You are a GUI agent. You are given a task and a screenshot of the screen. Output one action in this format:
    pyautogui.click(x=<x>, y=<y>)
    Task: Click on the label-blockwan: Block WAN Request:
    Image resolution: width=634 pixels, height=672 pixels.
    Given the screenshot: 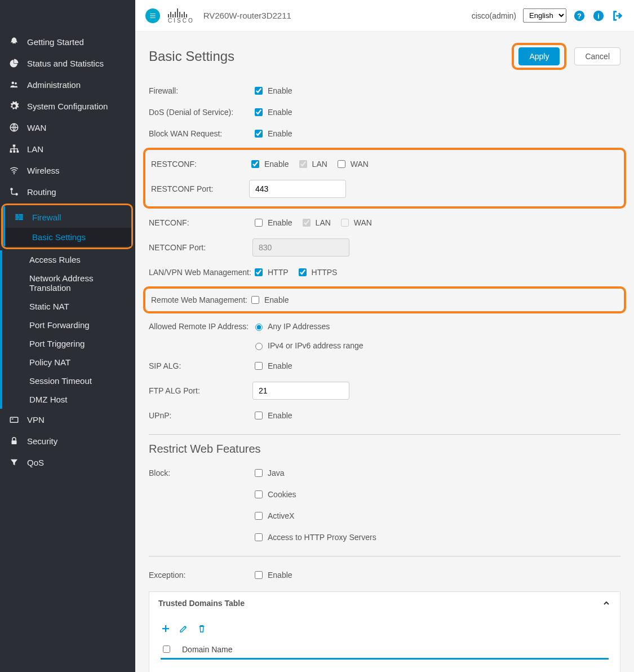 What is the action you would take?
    pyautogui.click(x=201, y=134)
    